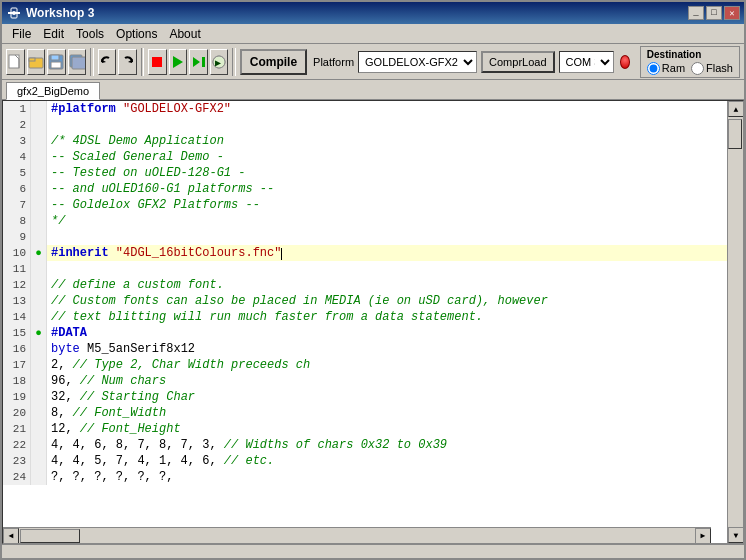 The image size is (746, 560). Describe the element at coordinates (50, 536) in the screenshot. I see `h-scroll-thumb` at that location.